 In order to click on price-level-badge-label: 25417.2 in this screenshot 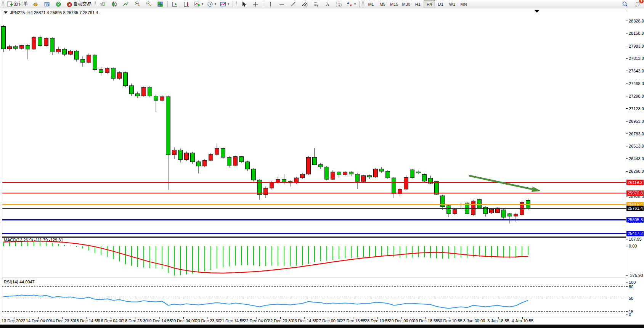, I will do `click(635, 233)`.